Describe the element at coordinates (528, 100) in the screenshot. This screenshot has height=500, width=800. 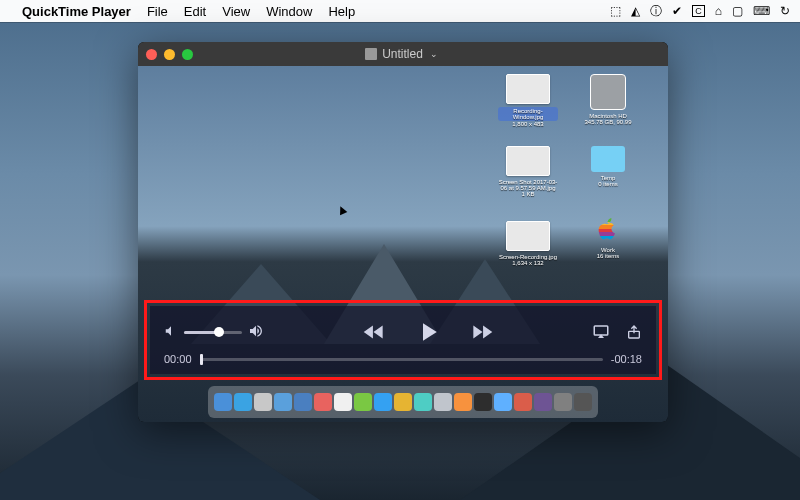
I see `desktop-file-icon: Recording-Window.jpg 1,800 x 483` at that location.